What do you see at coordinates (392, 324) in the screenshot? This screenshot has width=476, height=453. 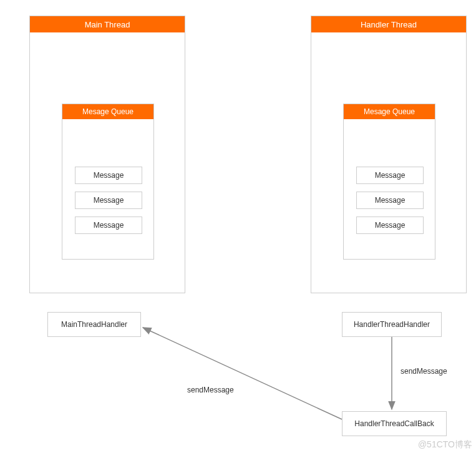 I see `handler-thread-handler-label: HandlerThreadHandler` at bounding box center [392, 324].